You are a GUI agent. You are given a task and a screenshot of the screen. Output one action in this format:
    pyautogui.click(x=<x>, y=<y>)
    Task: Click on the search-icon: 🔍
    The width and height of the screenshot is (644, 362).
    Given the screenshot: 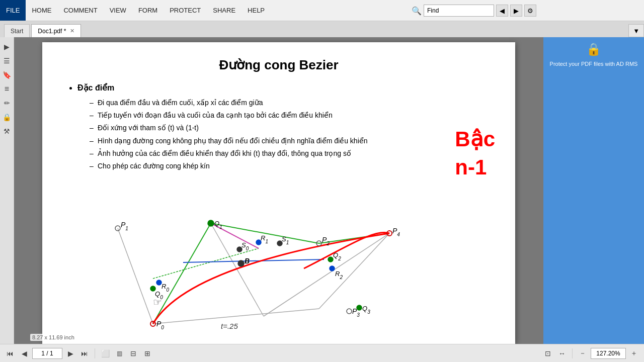 What is the action you would take?
    pyautogui.click(x=417, y=11)
    